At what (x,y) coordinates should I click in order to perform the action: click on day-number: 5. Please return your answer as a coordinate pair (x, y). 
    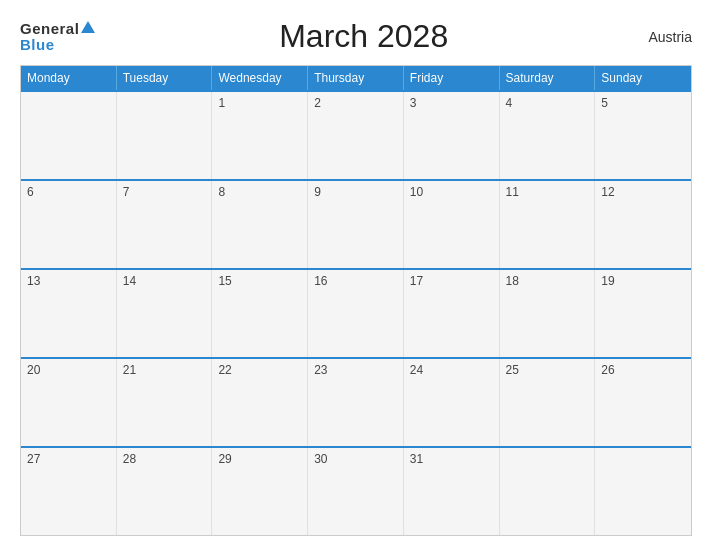
    Looking at the image, I should click on (643, 103).